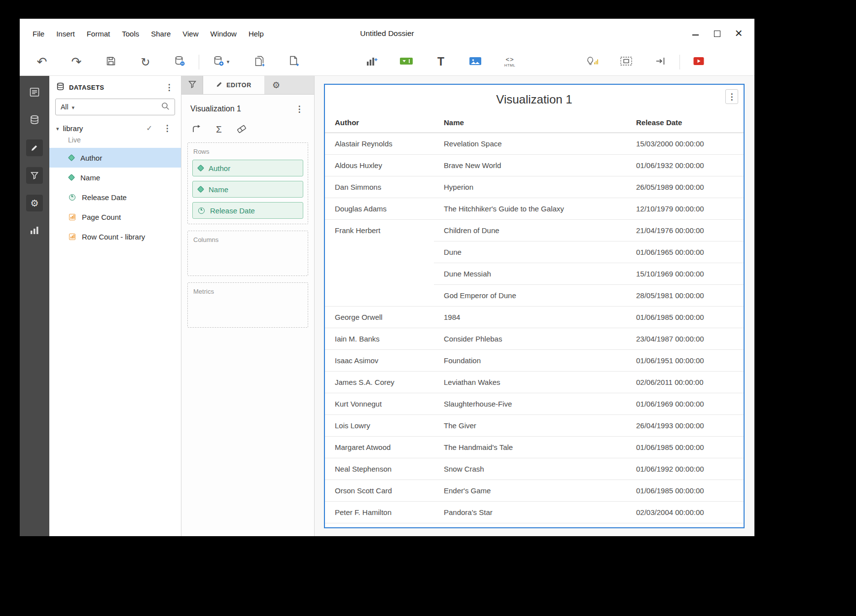  Describe the element at coordinates (161, 34) in the screenshot. I see `menu-share: Share` at that location.